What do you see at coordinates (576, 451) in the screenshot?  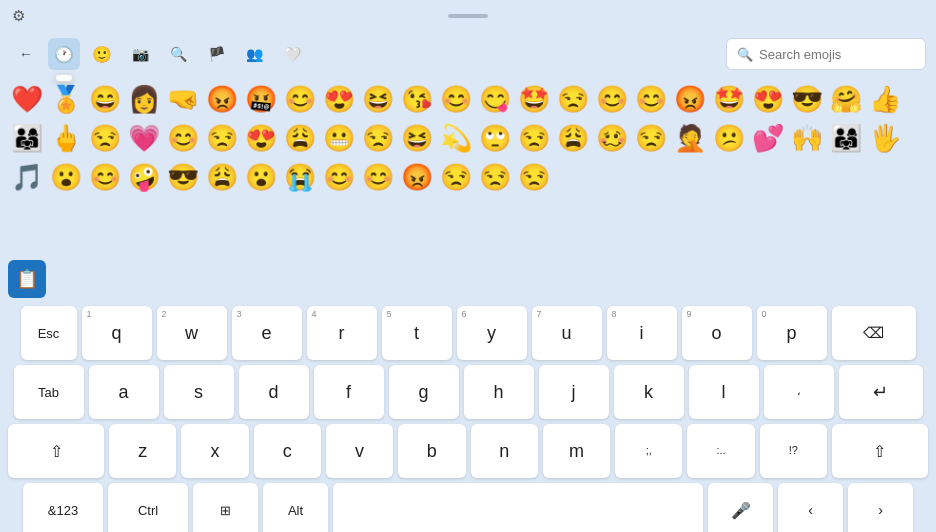 I see `key-m: m` at bounding box center [576, 451].